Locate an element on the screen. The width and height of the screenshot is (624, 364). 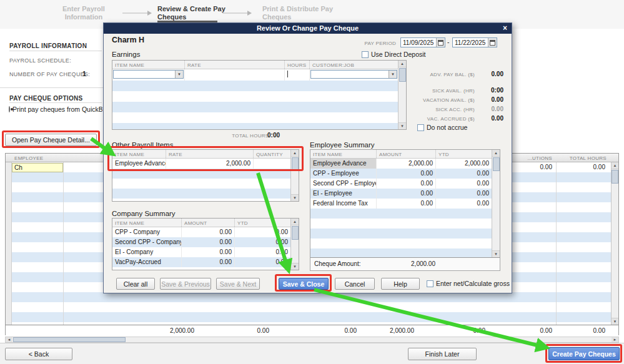
close-icon: × is located at coordinates (505, 29).